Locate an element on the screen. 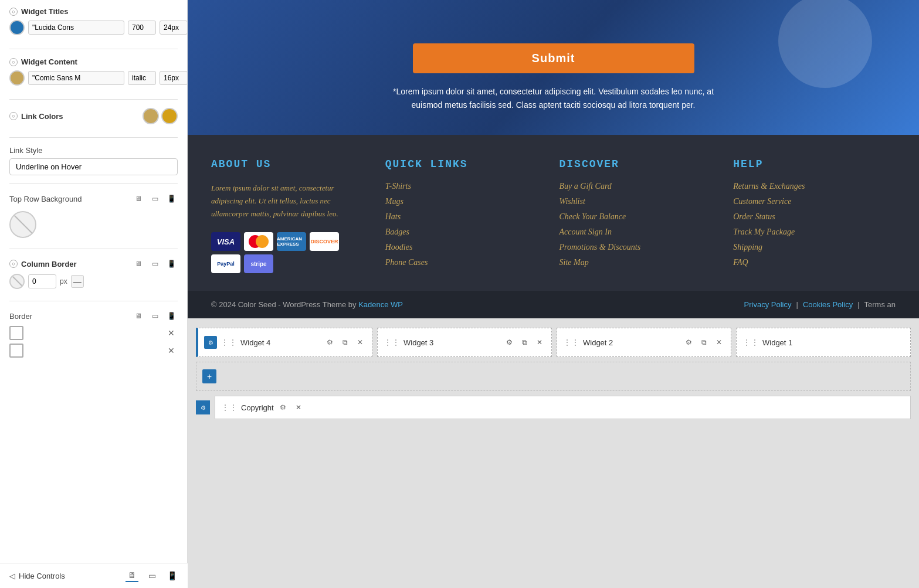 This screenshot has height=588, width=919. widget-titles-size-input is located at coordinates (174, 28).